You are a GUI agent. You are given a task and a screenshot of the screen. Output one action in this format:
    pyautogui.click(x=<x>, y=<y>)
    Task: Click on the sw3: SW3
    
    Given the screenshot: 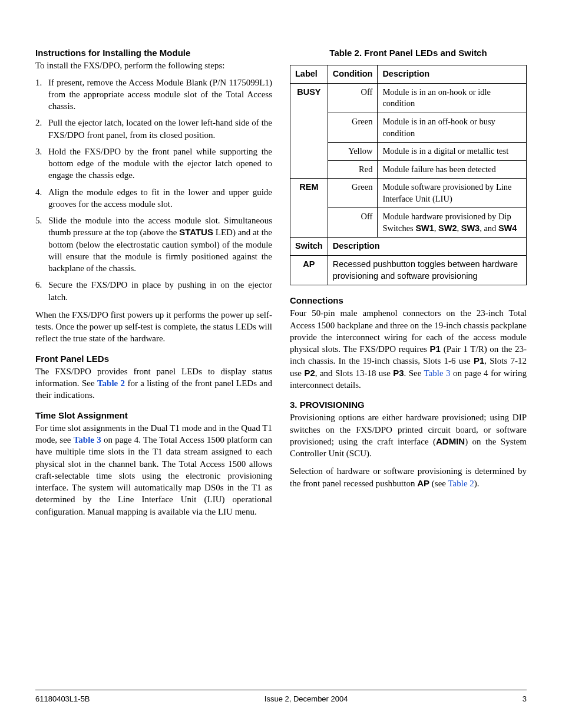 What is the action you would take?
    pyautogui.click(x=470, y=228)
    